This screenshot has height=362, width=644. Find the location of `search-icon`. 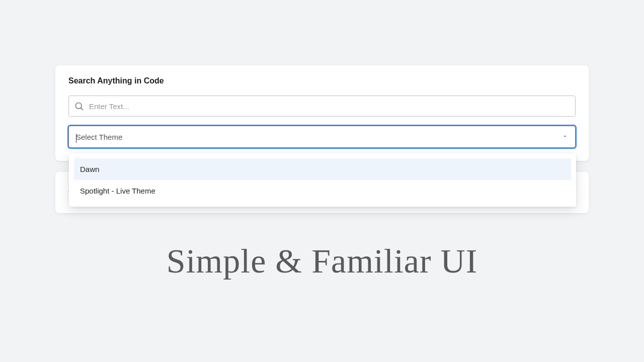

search-icon is located at coordinates (79, 106).